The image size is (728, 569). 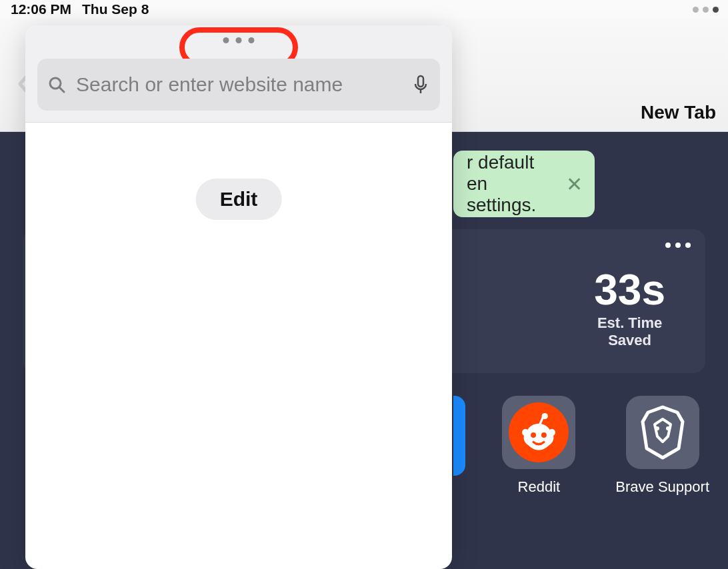 I want to click on multitasking-dots, so click(x=705, y=9).